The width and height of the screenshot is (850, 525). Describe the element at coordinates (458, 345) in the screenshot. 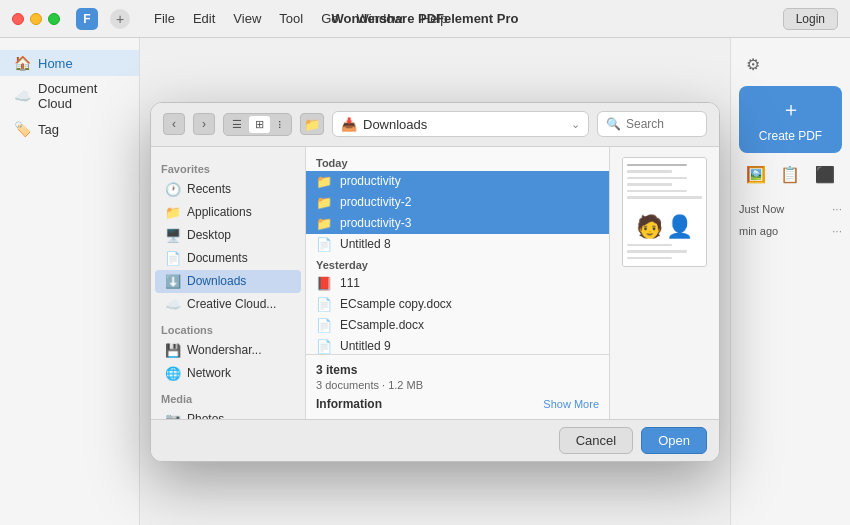

I see `file-item-untitled9: 📄 Untitled 9` at that location.